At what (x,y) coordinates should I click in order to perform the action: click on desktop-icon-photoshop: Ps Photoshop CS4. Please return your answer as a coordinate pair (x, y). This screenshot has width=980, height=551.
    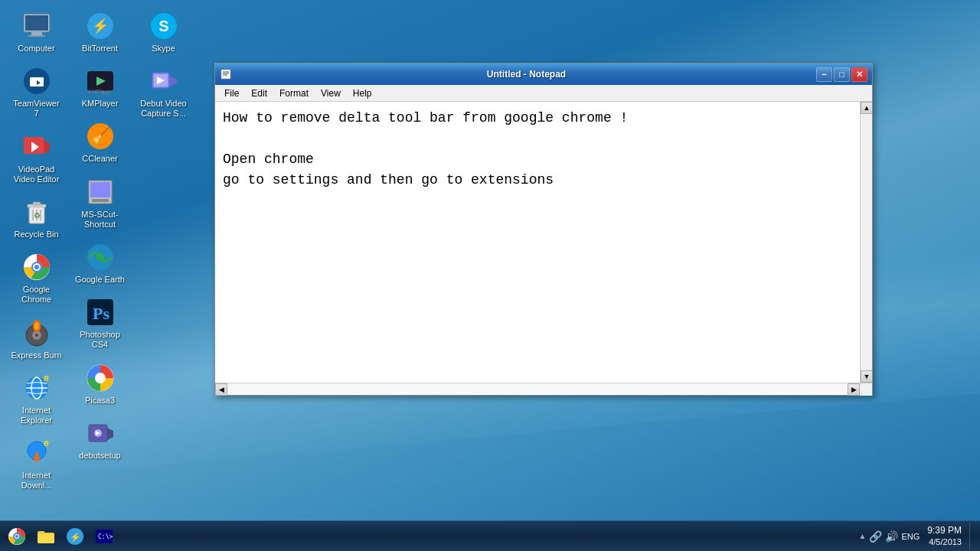
    Looking at the image, I should click on (100, 323).